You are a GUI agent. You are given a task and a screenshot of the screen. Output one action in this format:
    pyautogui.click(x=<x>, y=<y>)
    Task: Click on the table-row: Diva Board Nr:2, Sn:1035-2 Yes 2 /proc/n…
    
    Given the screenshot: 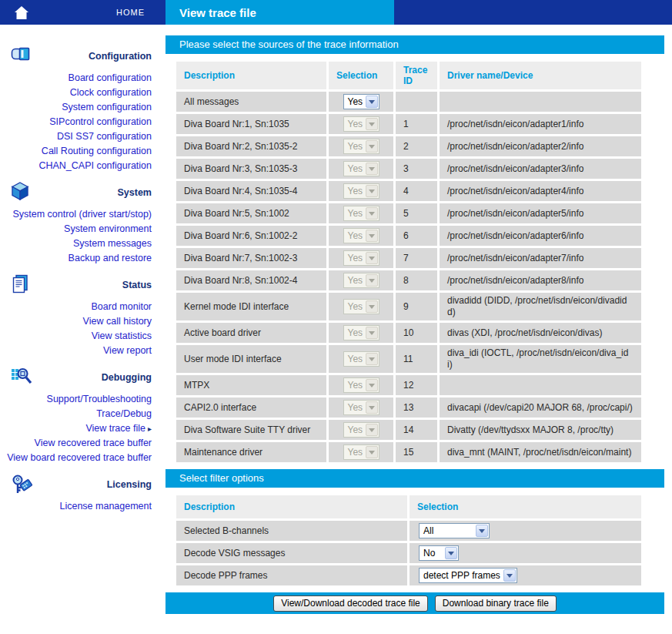 What is the action you would take?
    pyautogui.click(x=409, y=146)
    